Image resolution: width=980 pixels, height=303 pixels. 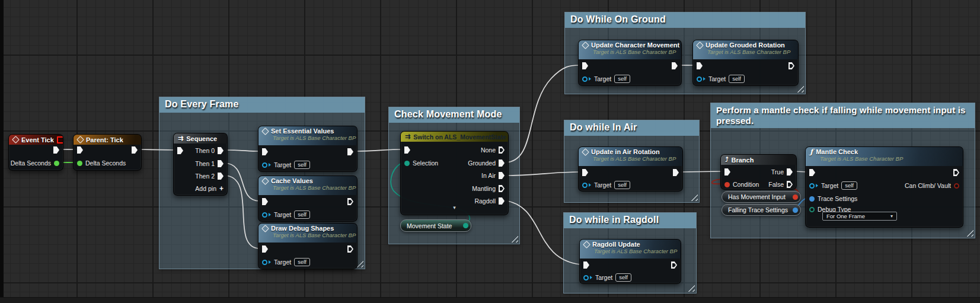 I want to click on comment-header: Check Movement Mode, so click(x=454, y=115).